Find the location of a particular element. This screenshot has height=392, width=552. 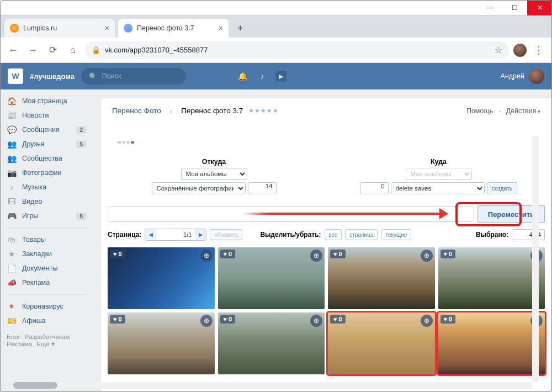

address-bar: 🔒 vk.com/app3231070_-45558877 ☆ is located at coordinates (297, 50).